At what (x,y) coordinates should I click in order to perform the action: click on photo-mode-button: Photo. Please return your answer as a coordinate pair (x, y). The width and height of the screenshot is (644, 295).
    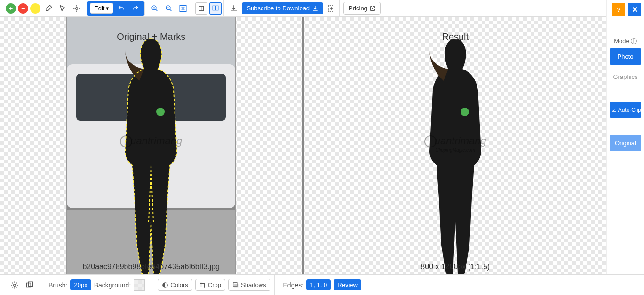
    Looking at the image, I should click on (626, 56).